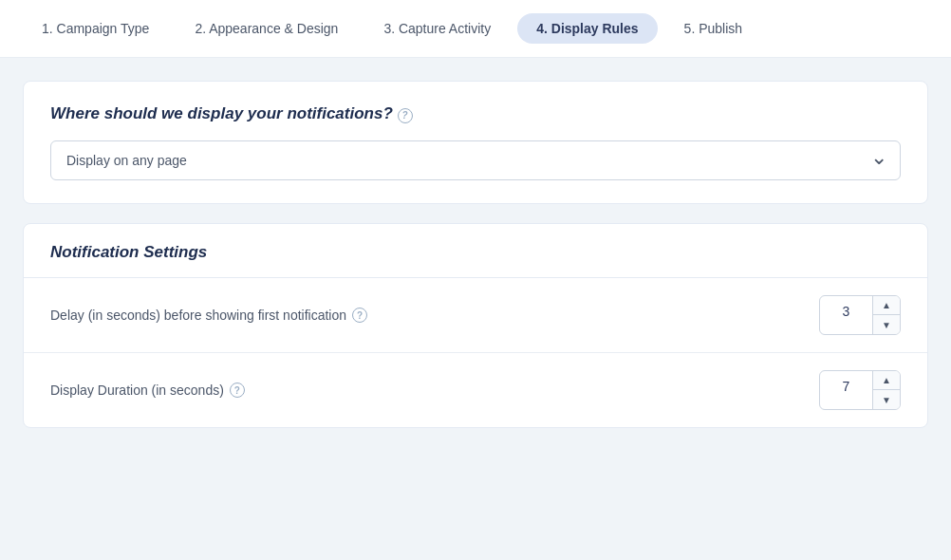  What do you see at coordinates (476, 160) in the screenshot?
I see `display-page-dropdown-wrapper: Display on any page Display on specific …` at bounding box center [476, 160].